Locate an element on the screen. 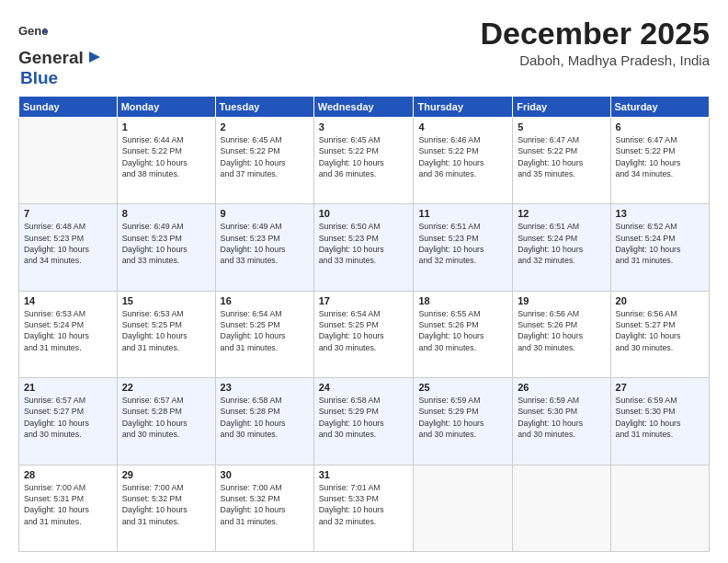 This screenshot has width=728, height=563. header-monday: Monday is located at coordinates (165, 107).